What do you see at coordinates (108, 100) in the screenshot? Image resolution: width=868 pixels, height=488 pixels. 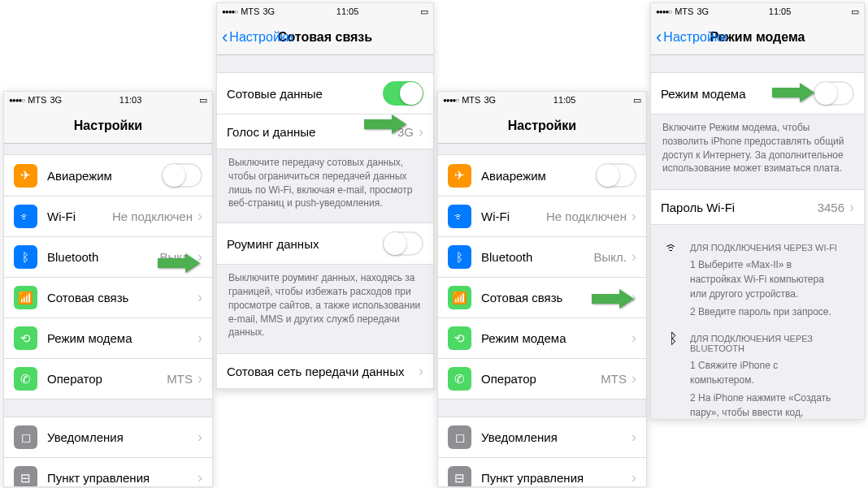 I see `status-bar: ●●●●○MTS3G 11:03 ▭` at bounding box center [108, 100].